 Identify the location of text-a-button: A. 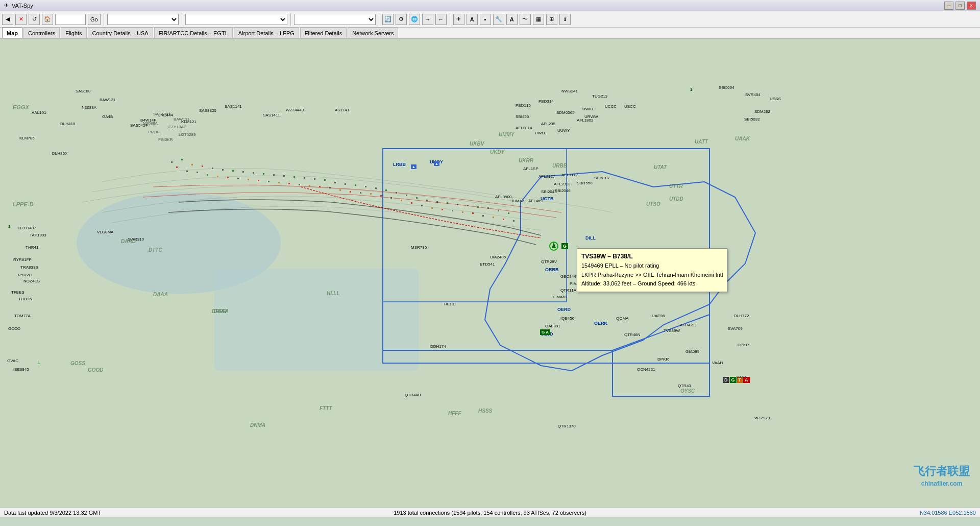
(472, 19).